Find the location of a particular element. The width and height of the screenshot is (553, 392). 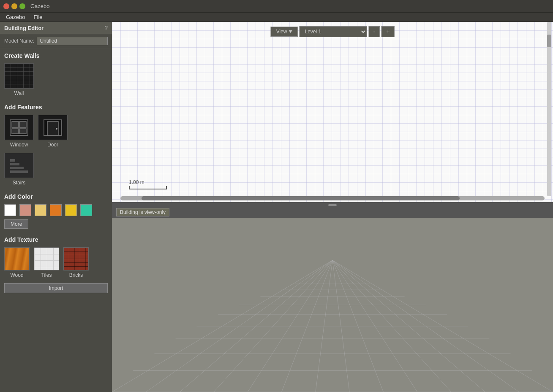

add-texture-title: Add Texture is located at coordinates (56, 239).